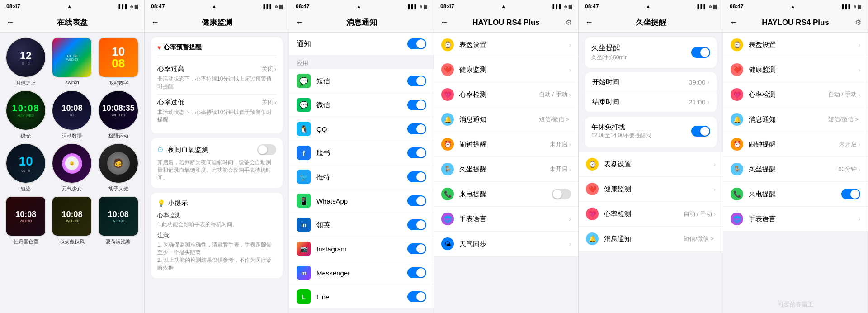 The width and height of the screenshot is (868, 313). What do you see at coordinates (72, 115) in the screenshot?
I see `watch-face-item-sport: 10:08 03 运动数据` at bounding box center [72, 115].